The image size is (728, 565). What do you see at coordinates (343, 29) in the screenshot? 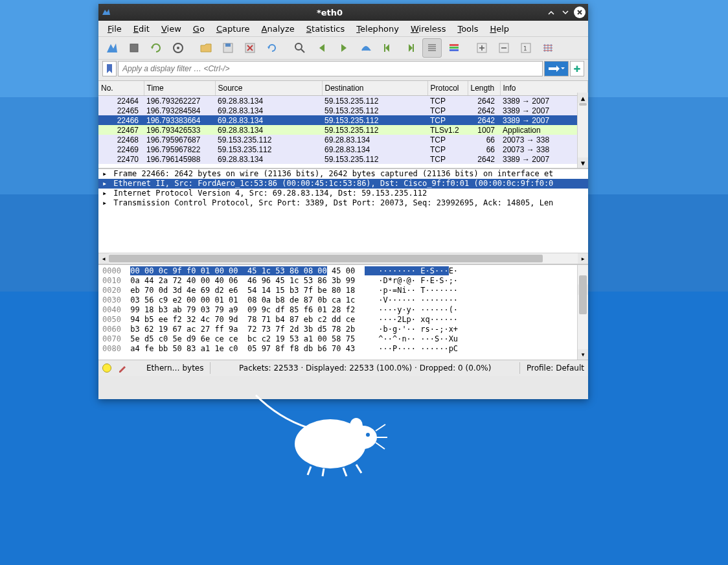
I see `menubar: FileEditViewGoCaptureAnalyzeStatisticsTe…` at bounding box center [343, 29].